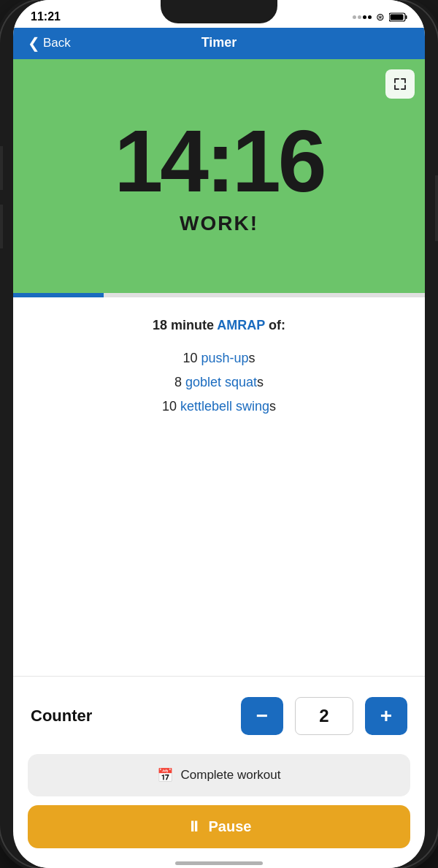 The width and height of the screenshot is (438, 868). I want to click on ex3-link: kettlebell swing, so click(225, 406).